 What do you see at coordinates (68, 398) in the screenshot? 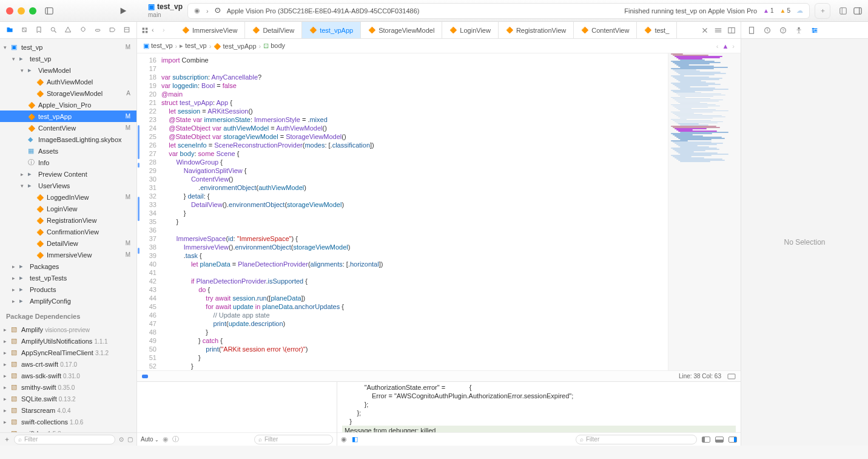
I see `package-dependency-item: ▸▧SQLite.swift 0.13.2` at bounding box center [68, 398].